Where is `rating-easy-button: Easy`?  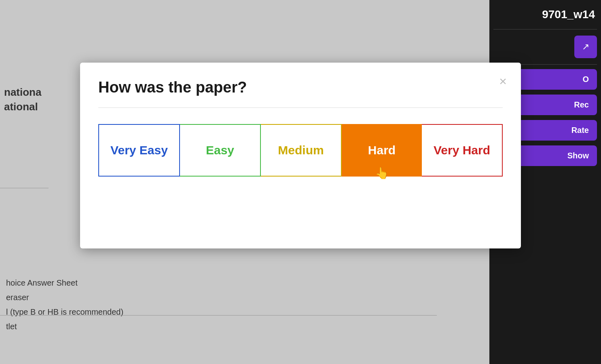
rating-easy-button: Easy is located at coordinates (220, 150).